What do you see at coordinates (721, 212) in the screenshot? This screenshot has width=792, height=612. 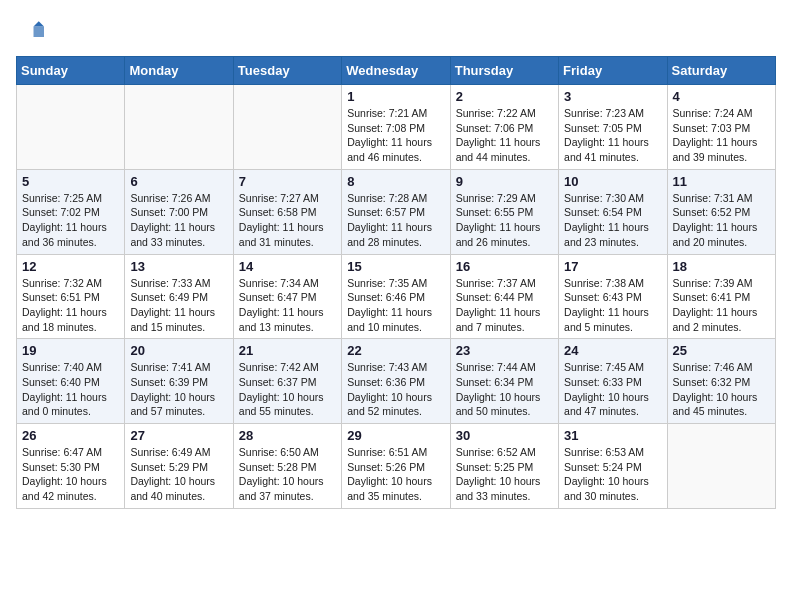 I see `calendar-day-cell: 11Sunrise: 7:31 AM Sunset: 6:52 PM Dayli…` at bounding box center [721, 212].